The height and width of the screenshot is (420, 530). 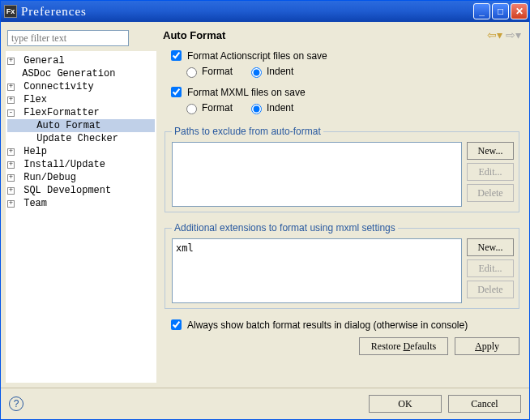 I want to click on page-buttons: Restore Defaults Apply, so click(x=342, y=346).